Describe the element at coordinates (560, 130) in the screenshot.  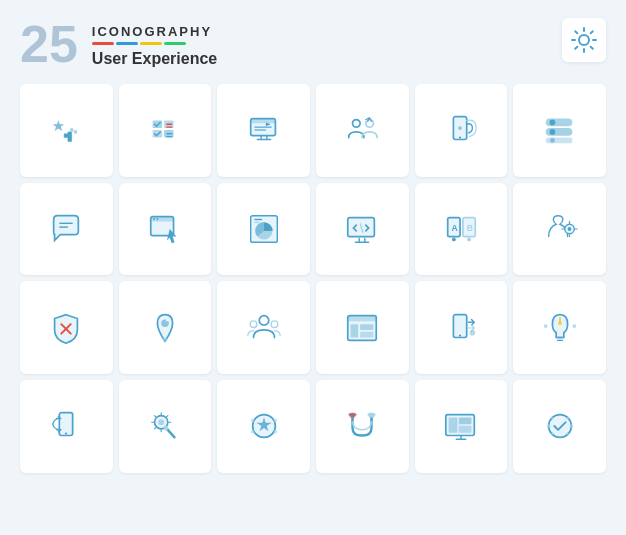
I see `icon-people-stack` at that location.